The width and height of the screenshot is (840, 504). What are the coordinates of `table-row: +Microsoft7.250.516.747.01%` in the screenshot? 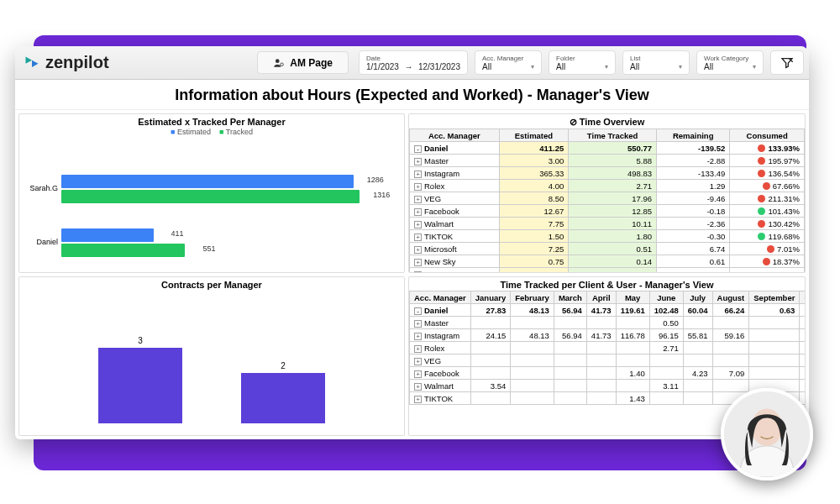 It's located at (607, 249).